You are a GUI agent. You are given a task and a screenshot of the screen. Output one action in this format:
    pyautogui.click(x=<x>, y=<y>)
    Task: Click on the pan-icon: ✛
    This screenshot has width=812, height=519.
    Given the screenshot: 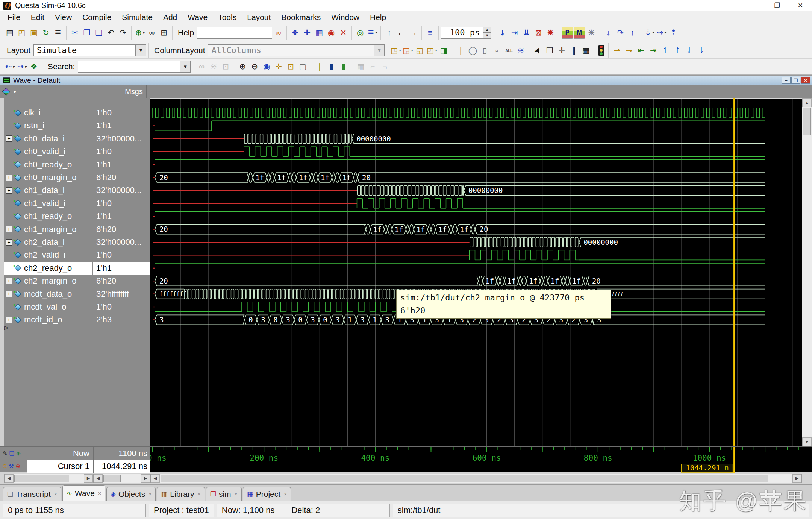 What is the action you would take?
    pyautogui.click(x=562, y=50)
    